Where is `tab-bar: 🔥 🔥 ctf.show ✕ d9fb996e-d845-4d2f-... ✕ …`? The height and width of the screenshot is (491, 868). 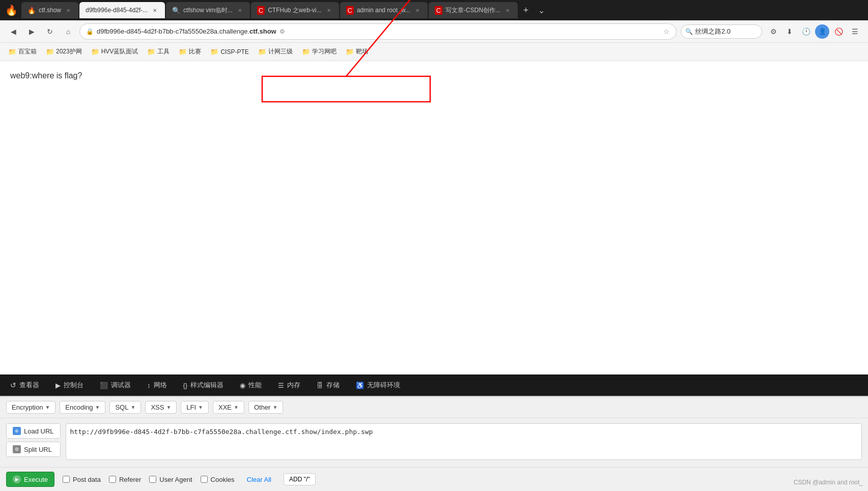
tab-bar: 🔥 🔥 ctf.show ✕ d9fb996e-d845-4d2f-... ✕ … is located at coordinates (434, 10).